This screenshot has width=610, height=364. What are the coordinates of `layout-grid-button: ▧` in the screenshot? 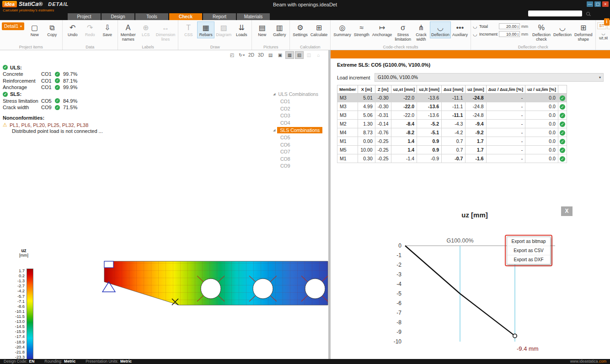 It's located at (299, 55).